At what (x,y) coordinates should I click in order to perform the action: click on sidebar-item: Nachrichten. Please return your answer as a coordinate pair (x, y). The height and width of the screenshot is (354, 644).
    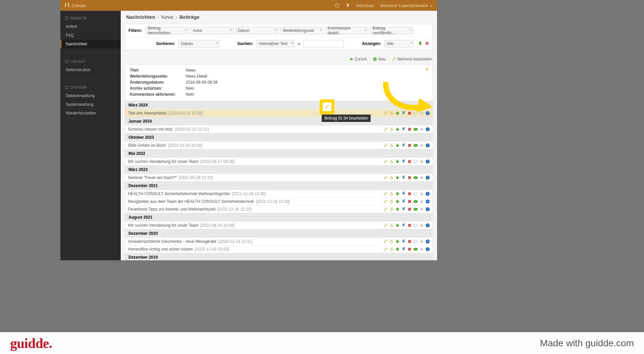
    Looking at the image, I should click on (91, 44).